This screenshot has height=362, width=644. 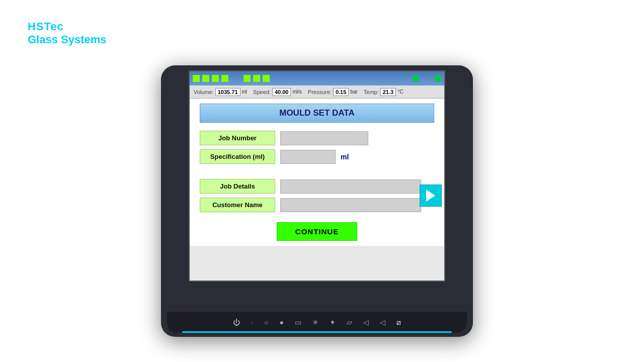 What do you see at coordinates (333, 92) in the screenshot?
I see `pressure-status: Pressure: 0.15 bar` at bounding box center [333, 92].